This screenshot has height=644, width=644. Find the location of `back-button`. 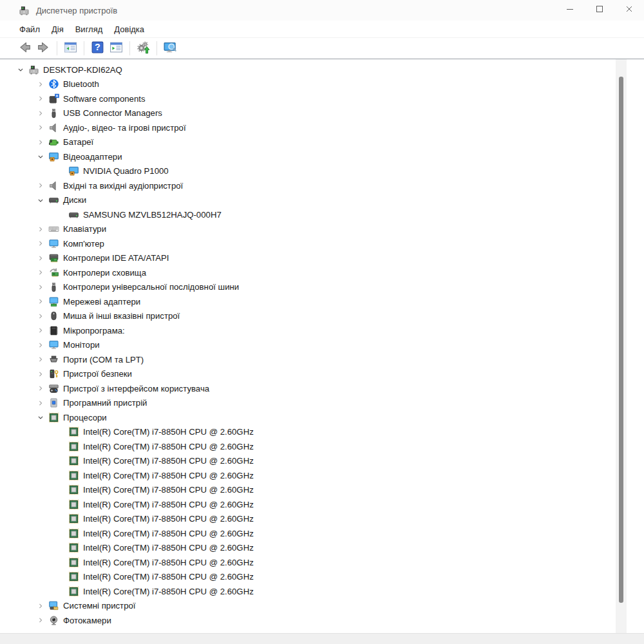

back-button is located at coordinates (24, 48).